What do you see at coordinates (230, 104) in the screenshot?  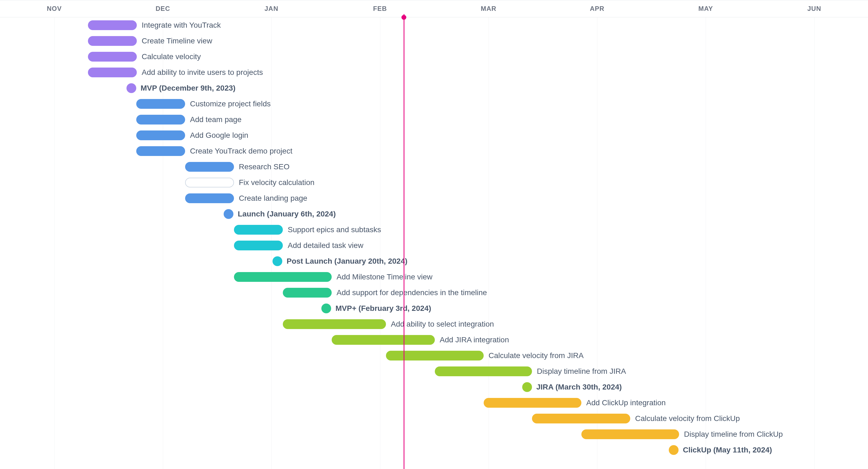 I see `task-label: Customize project fields` at bounding box center [230, 104].